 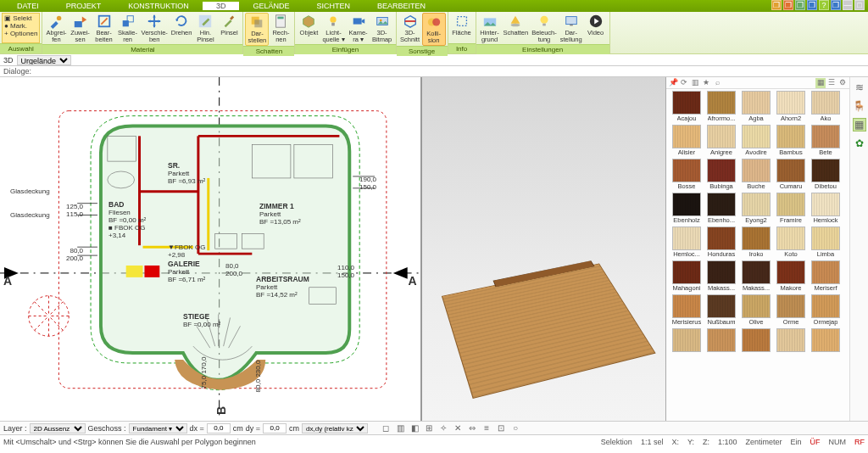 I want to click on material-dibetou: Dibetou, so click(x=826, y=175).